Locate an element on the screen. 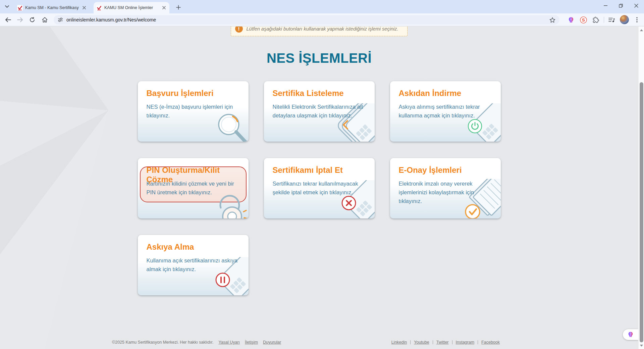 The image size is (644, 349). warning-icon: ! is located at coordinates (239, 30).